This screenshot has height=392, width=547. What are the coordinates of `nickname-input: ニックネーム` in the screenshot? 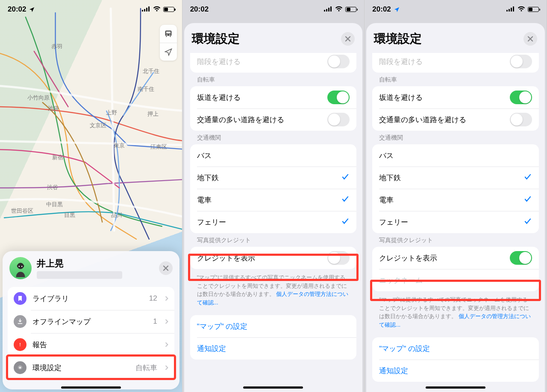 It's located at (456, 280).